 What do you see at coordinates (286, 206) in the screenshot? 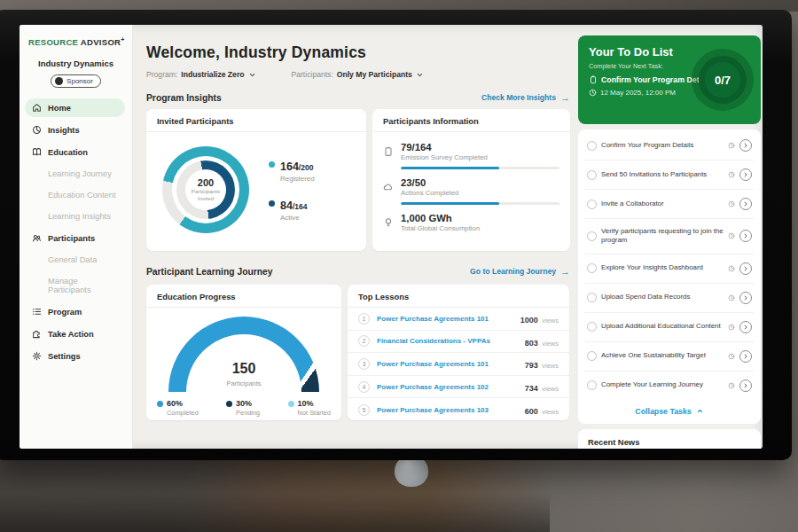
I see `legend-value: 84` at bounding box center [286, 206].